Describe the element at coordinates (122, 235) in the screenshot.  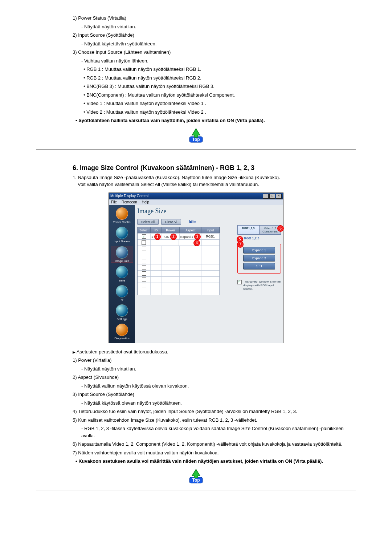
I see `sidebar-item-inputsource: Input Source` at that location.